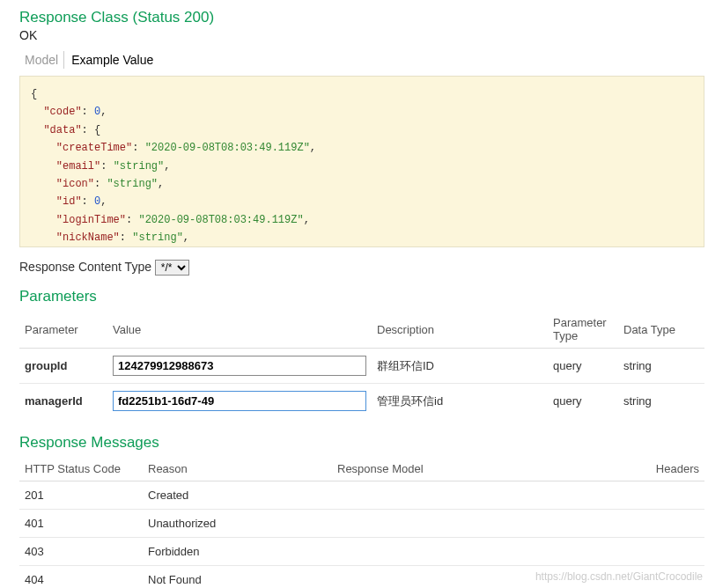 The height and width of the screenshot is (588, 708). What do you see at coordinates (638, 469) in the screenshot?
I see `th-headers: Headers` at bounding box center [638, 469].